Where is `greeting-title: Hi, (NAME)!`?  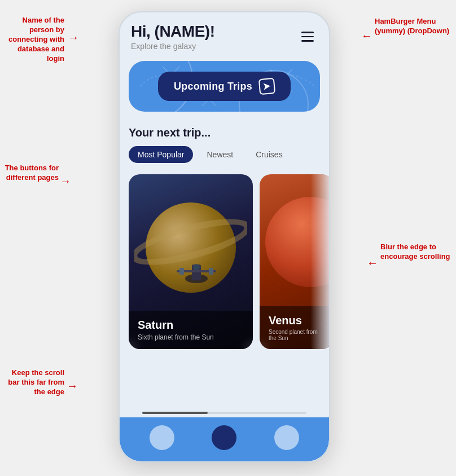 greeting-title: Hi, (NAME)! is located at coordinates (214, 32).